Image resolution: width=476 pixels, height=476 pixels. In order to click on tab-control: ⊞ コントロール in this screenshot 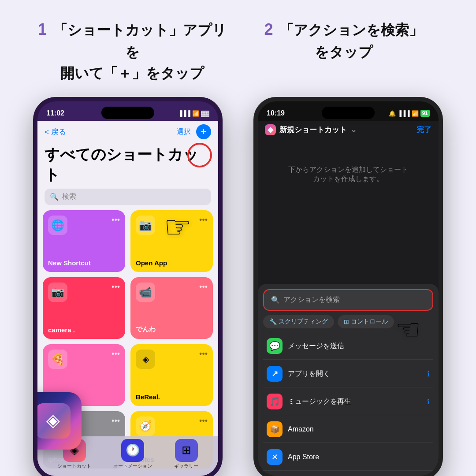, I will do `click(366, 322)`.